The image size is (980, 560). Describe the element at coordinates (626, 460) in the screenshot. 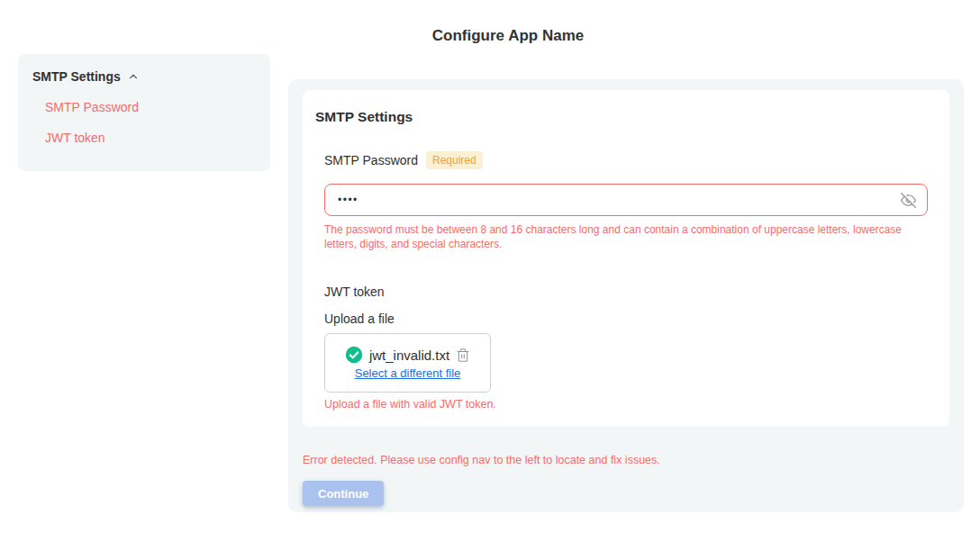

I see `form-error-message: Error detected. Please use config nav to…` at that location.